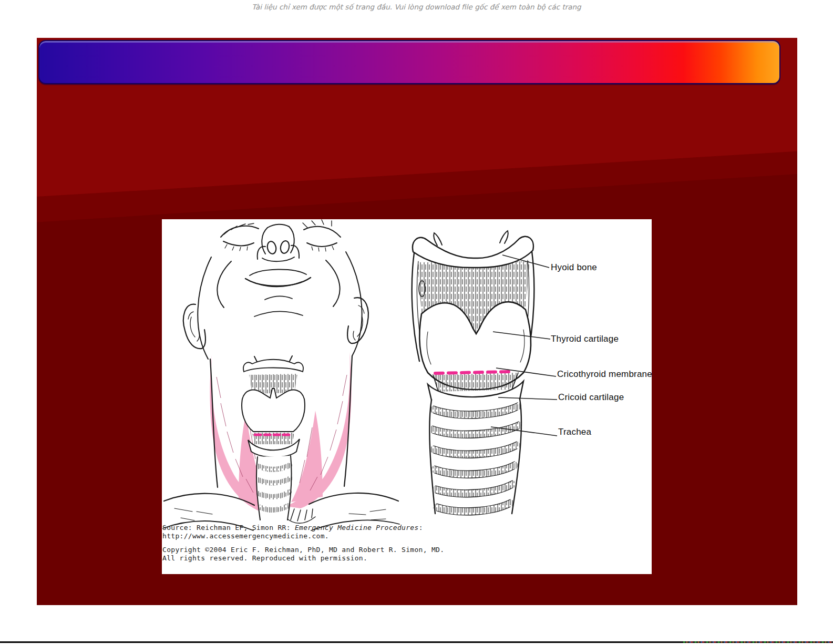 The image size is (833, 644). Describe the element at coordinates (416, 7) in the screenshot. I see `preview-notice: Tài liệu chỉ xem được một số trang đầu. …` at that location.